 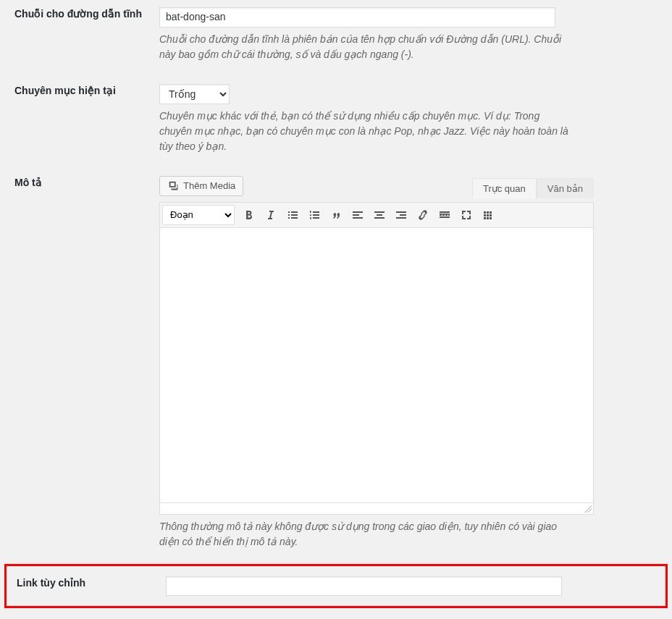 What do you see at coordinates (358, 215) in the screenshot?
I see `align-left-button` at bounding box center [358, 215].